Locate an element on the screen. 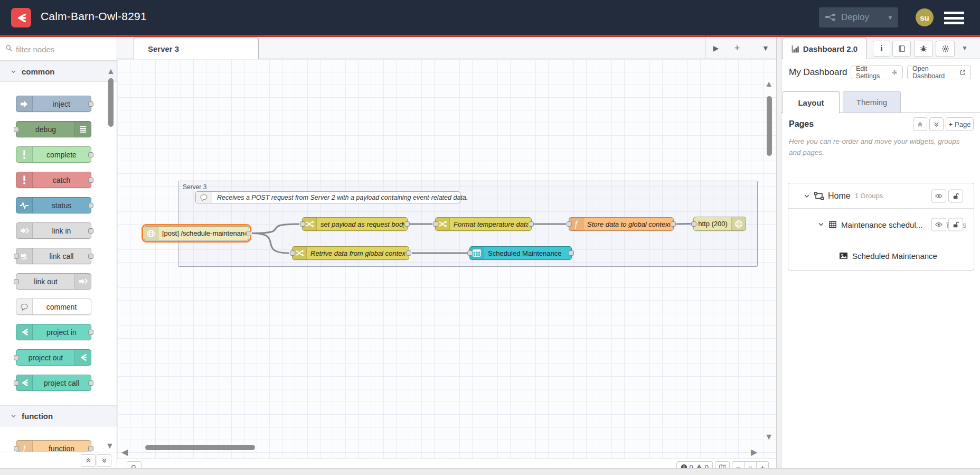  palette-scroll-down-icon: ▼ is located at coordinates (110, 446).